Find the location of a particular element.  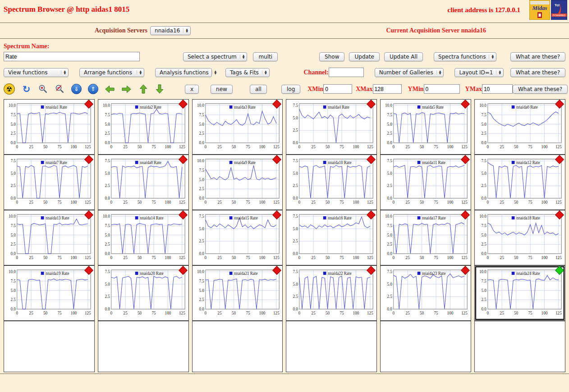

spectrum-chart-10: 02550751001250.02.55.07.5nnaida10 Rate is located at coordinates (331, 182).